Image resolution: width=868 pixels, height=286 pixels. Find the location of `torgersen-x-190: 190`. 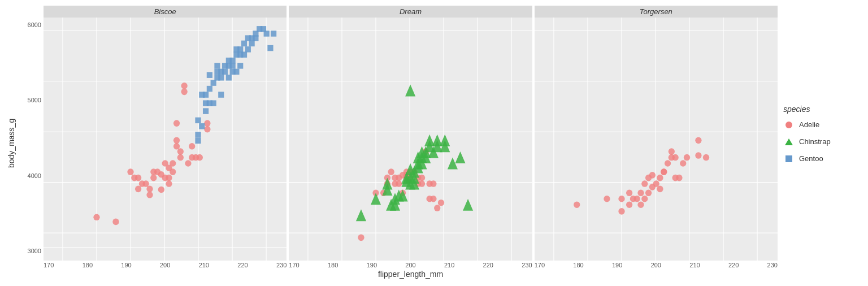

torgersen-x-190: 190 is located at coordinates (617, 265).